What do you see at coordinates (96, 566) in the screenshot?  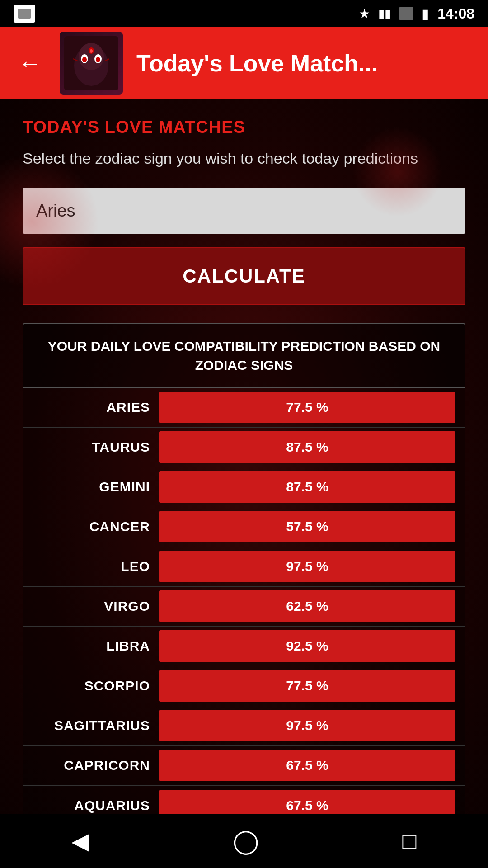 I see `sign-label: LEO` at bounding box center [96, 566].